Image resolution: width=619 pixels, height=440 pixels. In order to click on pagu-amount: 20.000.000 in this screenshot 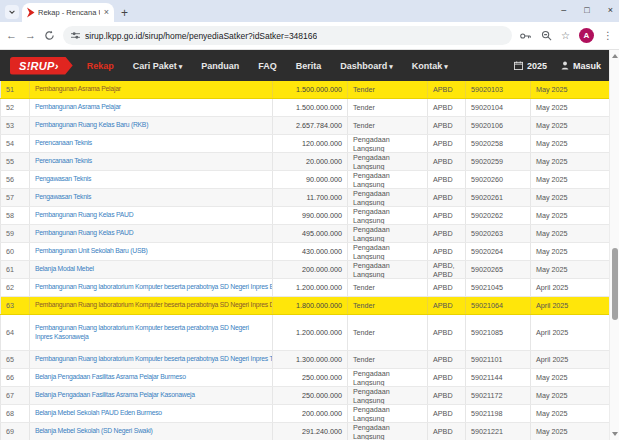, I will do `click(310, 162)`.